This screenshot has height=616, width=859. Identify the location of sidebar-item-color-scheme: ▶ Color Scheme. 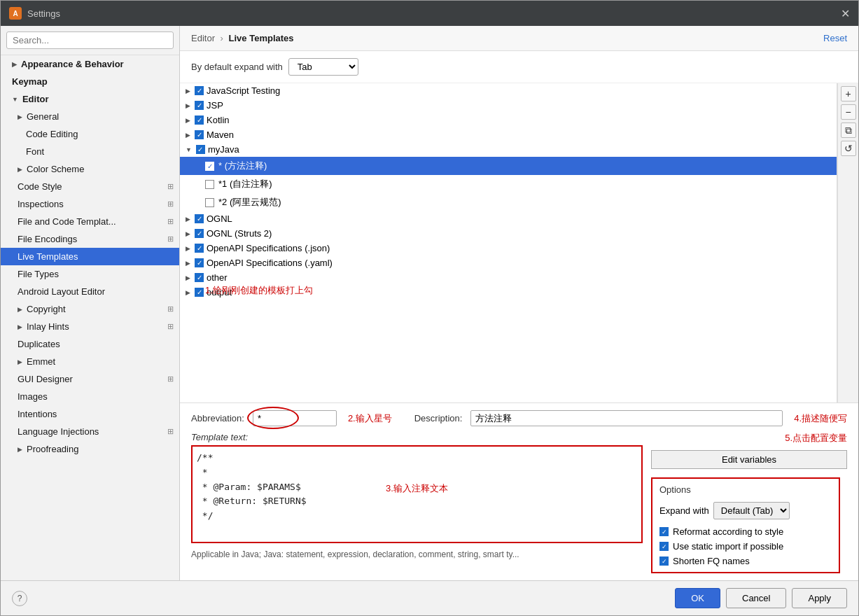
(90, 169).